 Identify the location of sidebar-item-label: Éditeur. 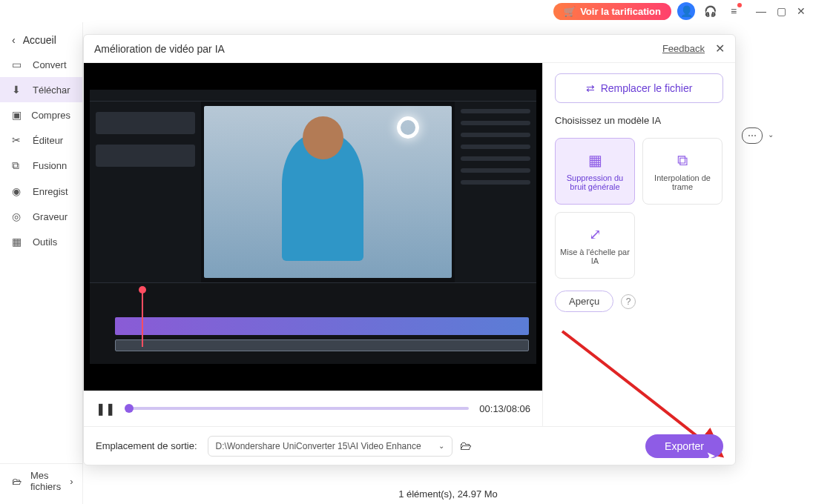
(47, 141).